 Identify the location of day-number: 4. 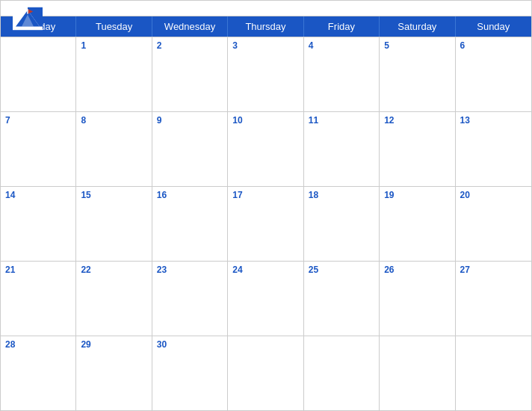
(341, 46).